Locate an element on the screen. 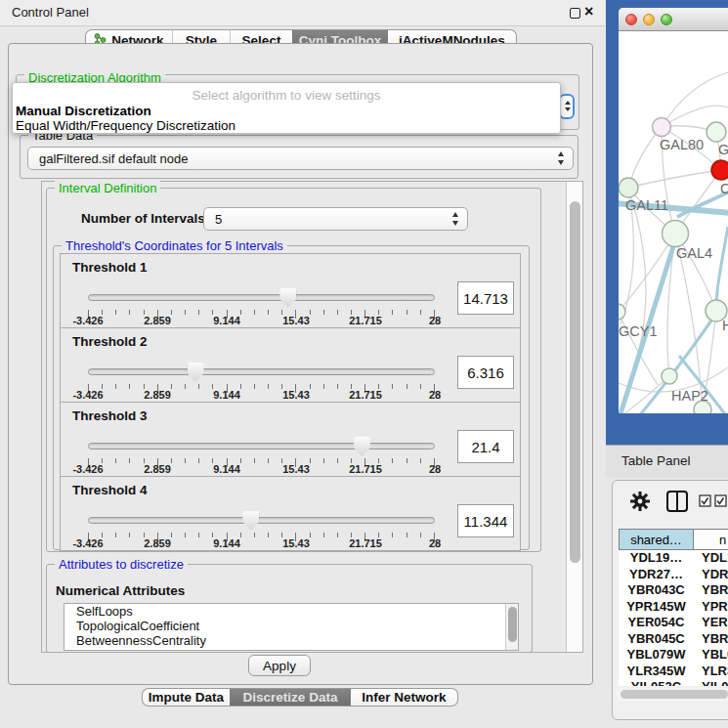  cell: YLR3 is located at coordinates (711, 672).